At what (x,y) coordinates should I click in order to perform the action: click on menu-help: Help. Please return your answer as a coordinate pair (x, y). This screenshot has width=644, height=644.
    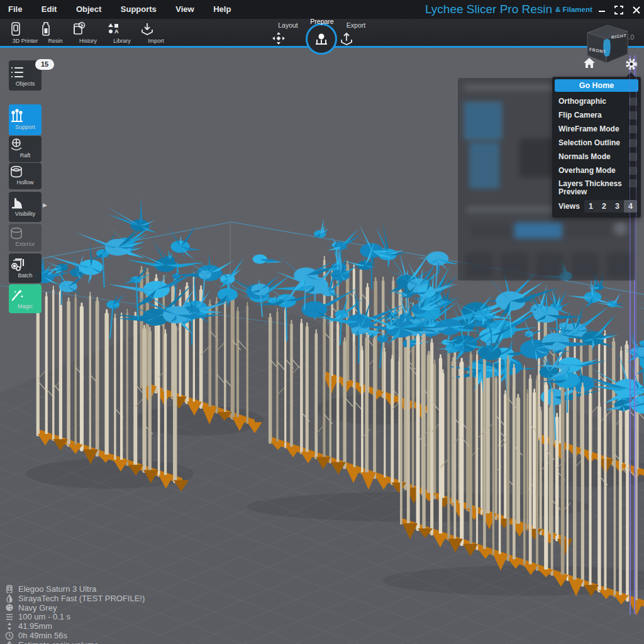
    Looking at the image, I should click on (222, 7).